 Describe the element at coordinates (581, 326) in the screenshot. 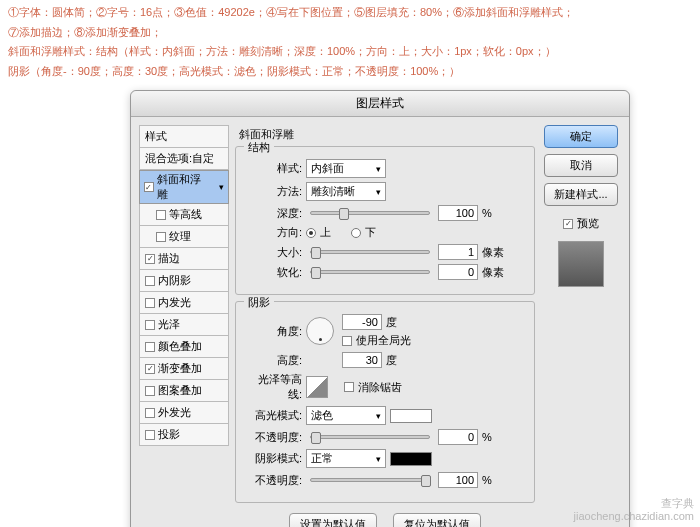

I see `dialog-buttons: 确定 取消 新建样式... 预览` at that location.